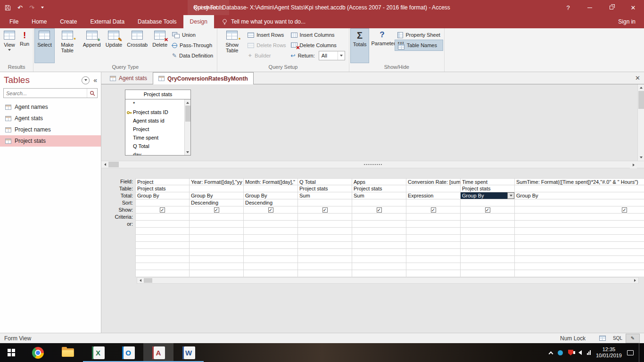 Image resolution: width=644 pixels, height=362 pixels. What do you see at coordinates (8, 8) in the screenshot?
I see `save-button` at bounding box center [8, 8].